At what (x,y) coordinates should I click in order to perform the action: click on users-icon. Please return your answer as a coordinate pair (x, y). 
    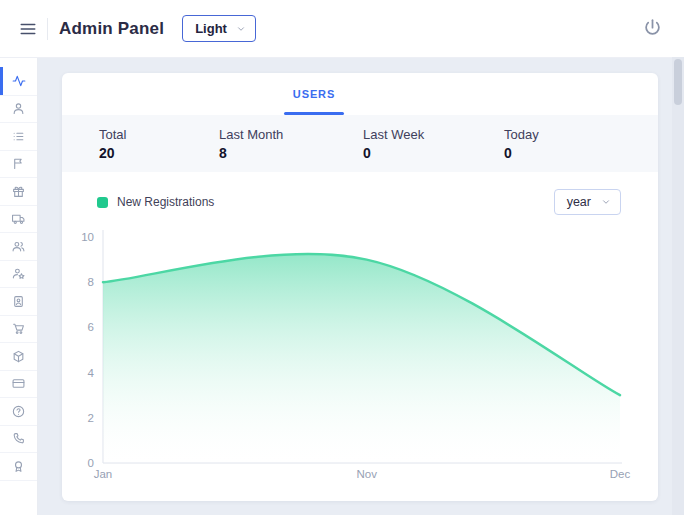
    Looking at the image, I should click on (18, 246).